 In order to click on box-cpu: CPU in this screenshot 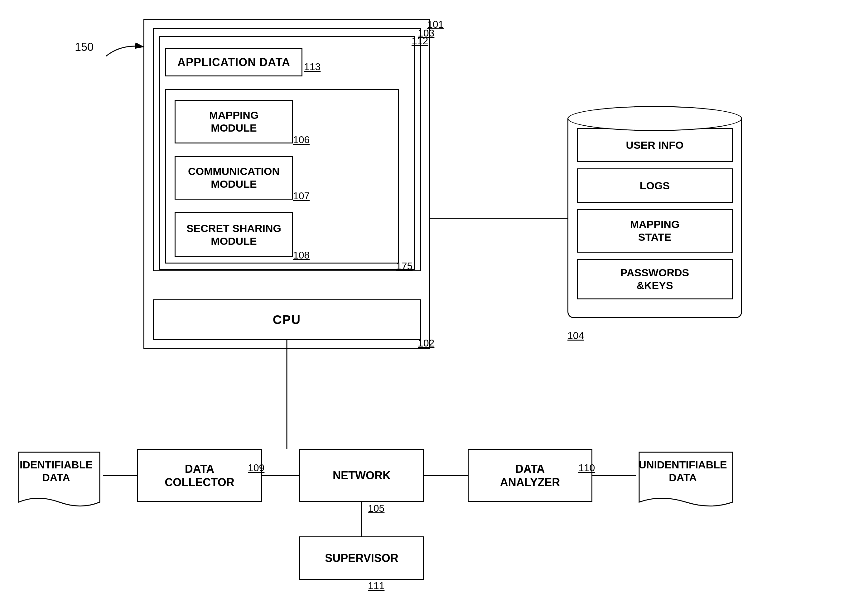, I will do `click(287, 320)`.